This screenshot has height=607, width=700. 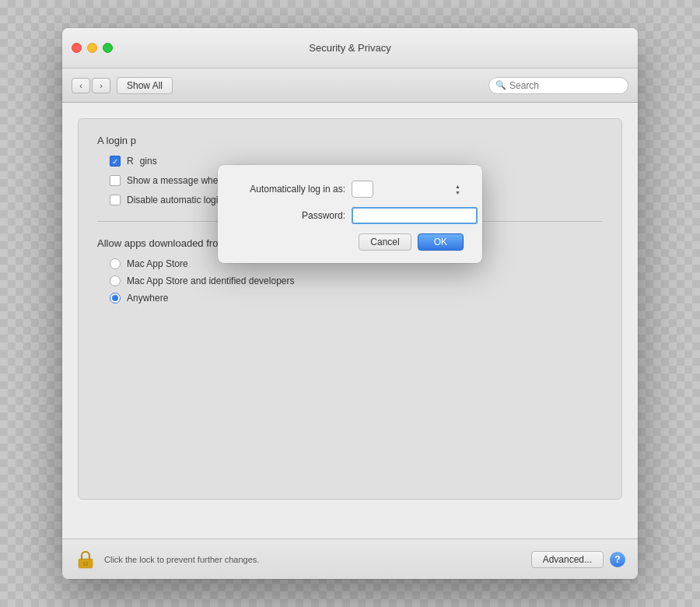 I want to click on maximize-button, so click(x=107, y=48).